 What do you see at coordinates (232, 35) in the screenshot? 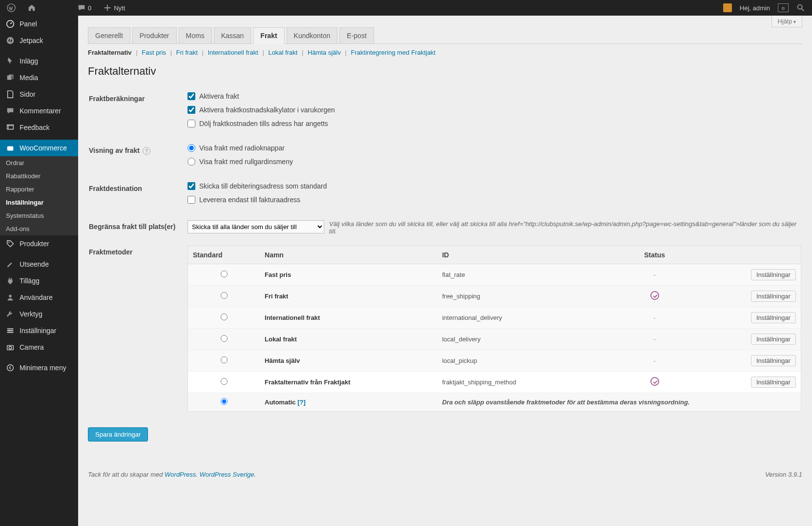
I see `tab-kassan: Kassan` at bounding box center [232, 35].